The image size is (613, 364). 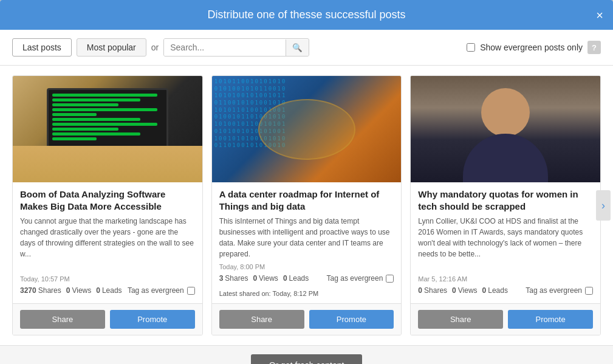 I want to click on post-title-1: Boom of Data Analyzing Software Makes Bi…, so click(x=108, y=201).